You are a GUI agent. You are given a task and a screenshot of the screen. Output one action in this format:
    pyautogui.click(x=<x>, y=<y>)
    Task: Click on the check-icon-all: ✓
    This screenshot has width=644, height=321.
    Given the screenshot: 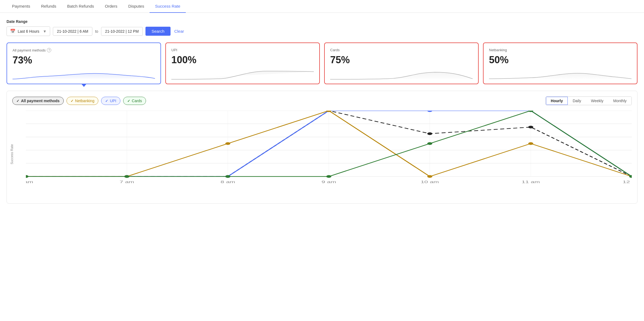 What is the action you would take?
    pyautogui.click(x=18, y=101)
    